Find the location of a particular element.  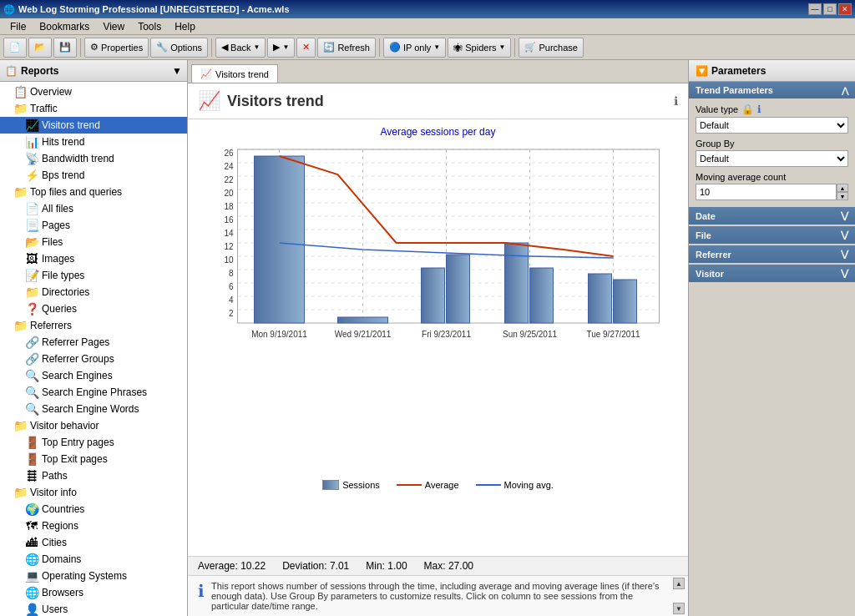

group-by-select: Default is located at coordinates (772, 159).